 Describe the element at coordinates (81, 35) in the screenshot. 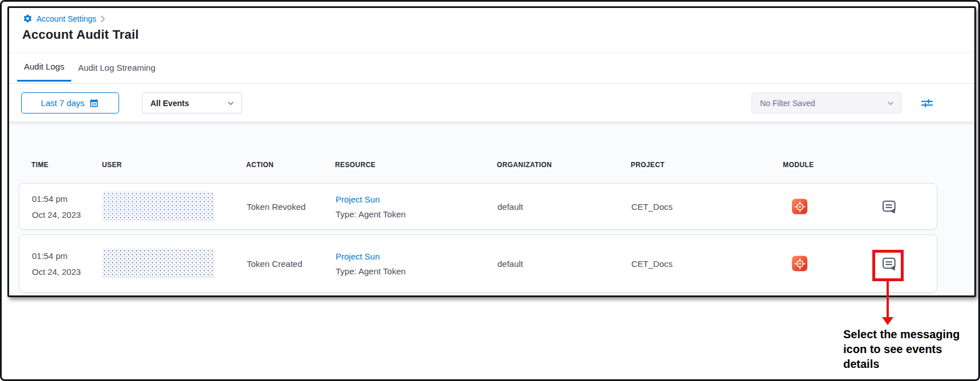

I see `page-title: Account Audit Trail` at that location.